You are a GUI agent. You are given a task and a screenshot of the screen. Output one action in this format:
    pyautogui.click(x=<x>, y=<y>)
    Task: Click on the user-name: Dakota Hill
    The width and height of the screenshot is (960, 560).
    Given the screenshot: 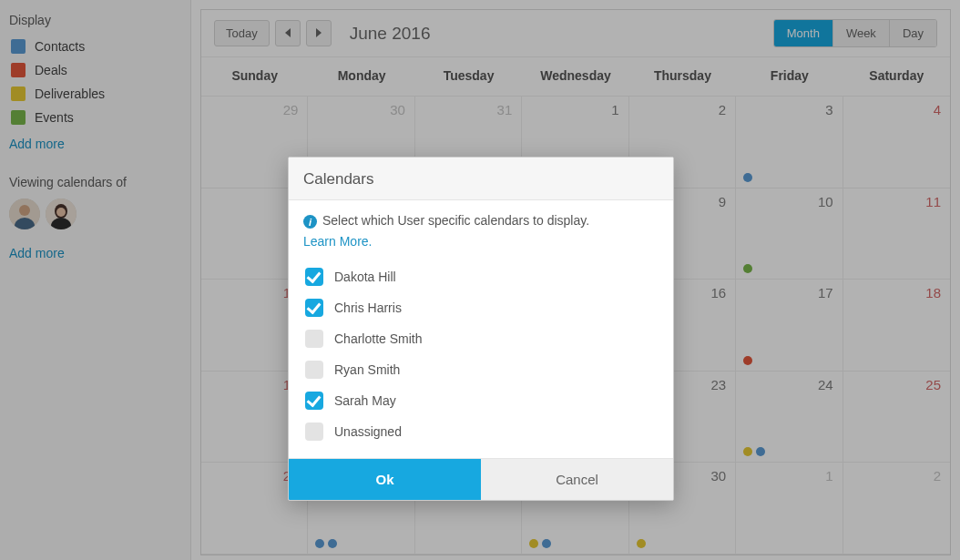 What is the action you would take?
    pyautogui.click(x=365, y=277)
    